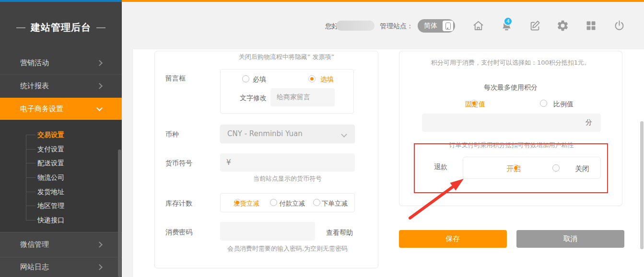  I want to click on annotation-arrow, so click(438, 198).